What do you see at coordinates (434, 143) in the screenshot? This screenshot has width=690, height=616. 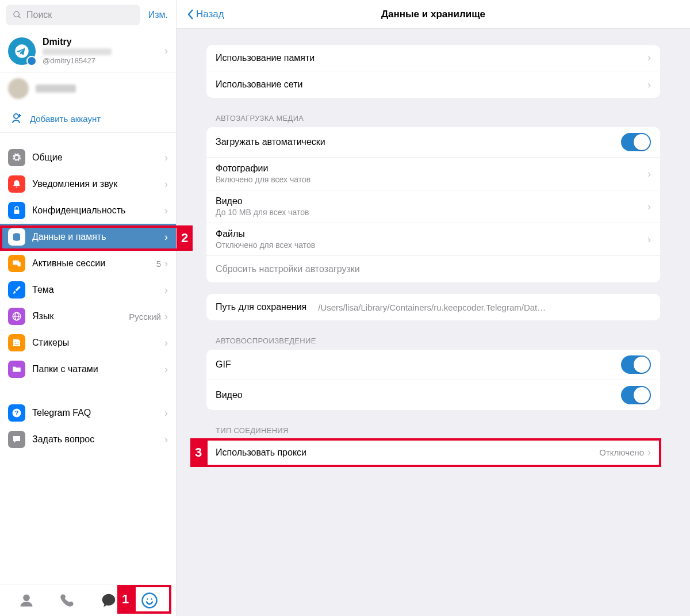 I see `row-auto-download: Загружать автоматически` at bounding box center [434, 143].